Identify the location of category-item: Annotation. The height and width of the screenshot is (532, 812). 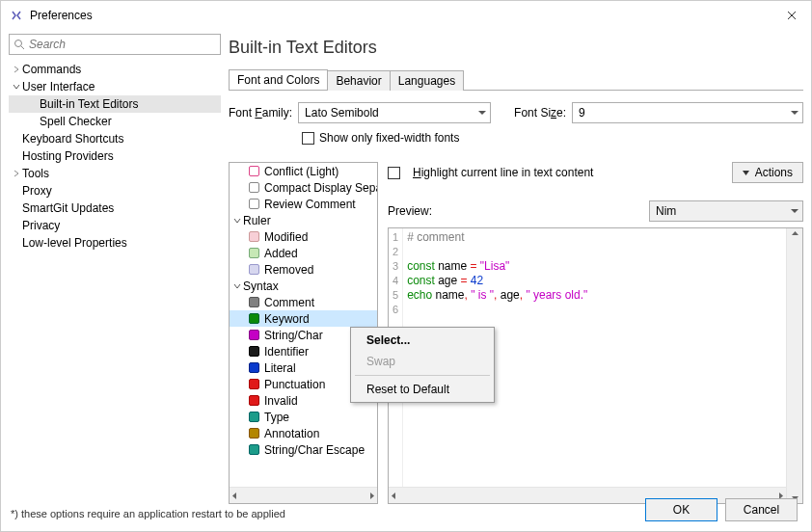
(303, 434).